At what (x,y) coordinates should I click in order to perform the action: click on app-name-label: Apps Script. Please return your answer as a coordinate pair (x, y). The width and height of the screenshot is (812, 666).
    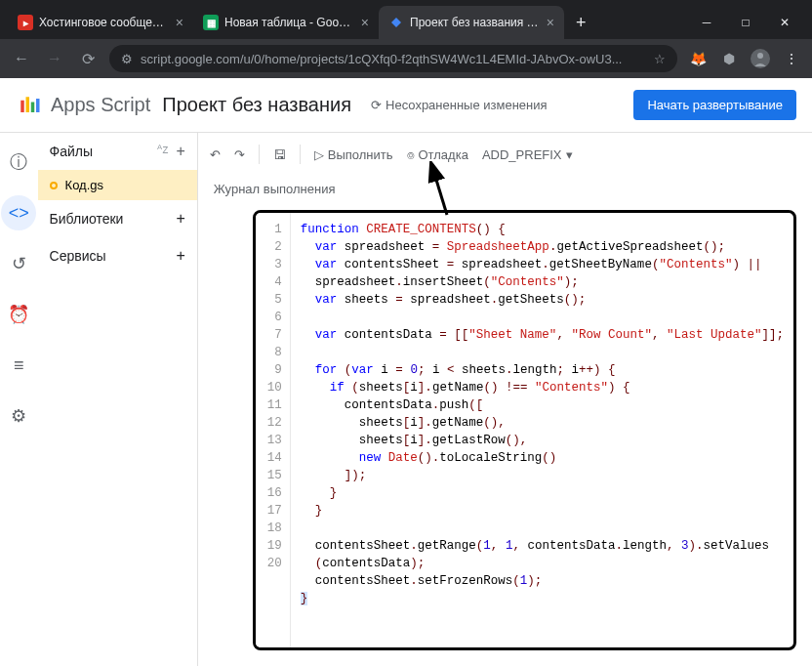
    Looking at the image, I should click on (101, 105).